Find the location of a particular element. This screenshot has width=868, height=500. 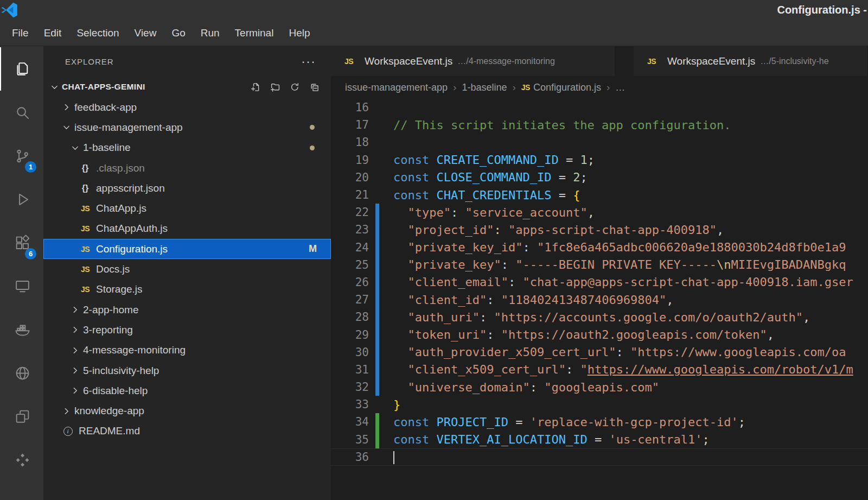

code-line-19: 19const CREATE_COMMAND_ID = 1; is located at coordinates (599, 160).